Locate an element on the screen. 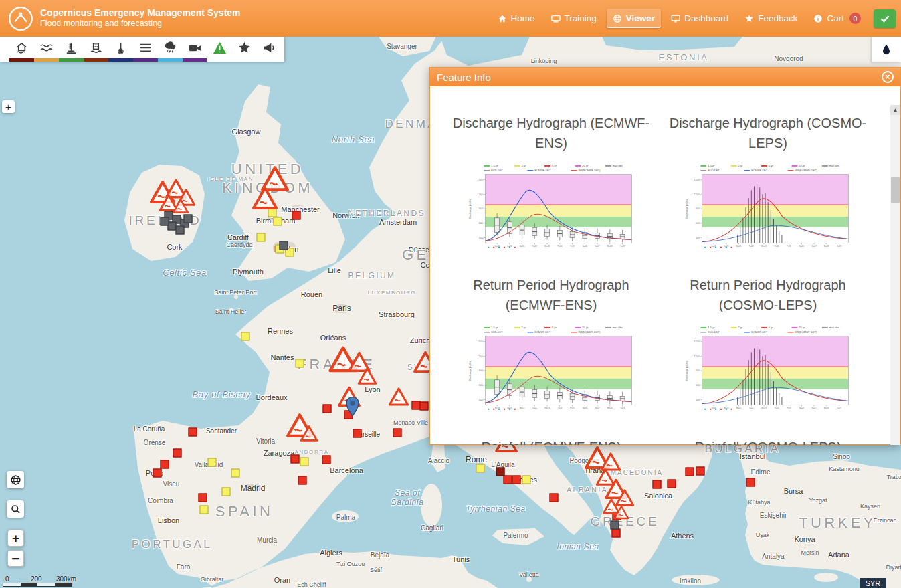 This screenshot has width=901, height=588. app-title: Copernicus Emergency Management System is located at coordinates (140, 13).